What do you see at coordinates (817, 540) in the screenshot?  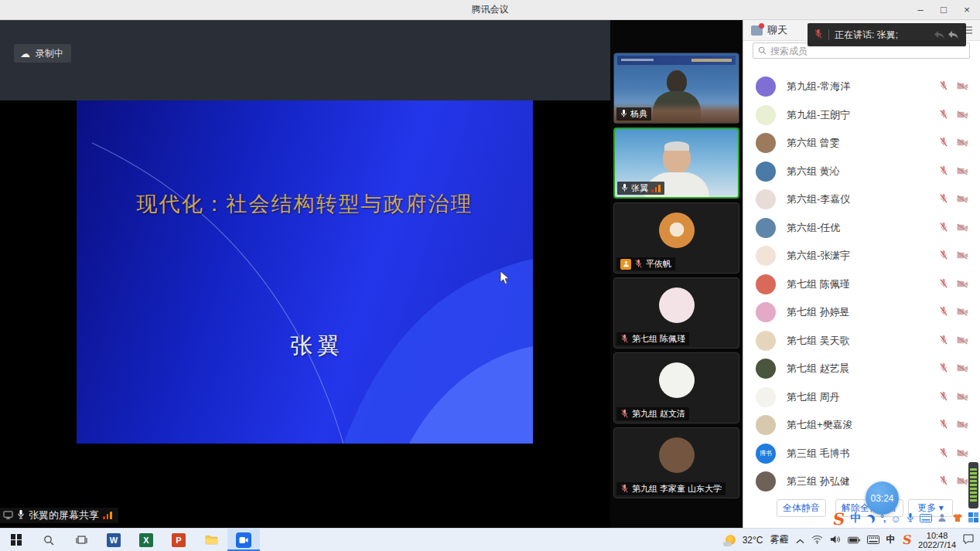 I see `wifi-icon` at bounding box center [817, 540].